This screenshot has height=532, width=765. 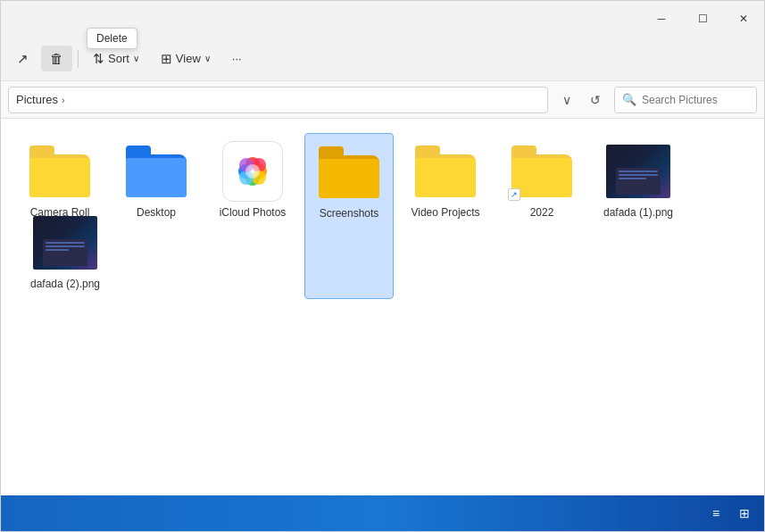 I want to click on file-label: Video Projects, so click(x=445, y=213).